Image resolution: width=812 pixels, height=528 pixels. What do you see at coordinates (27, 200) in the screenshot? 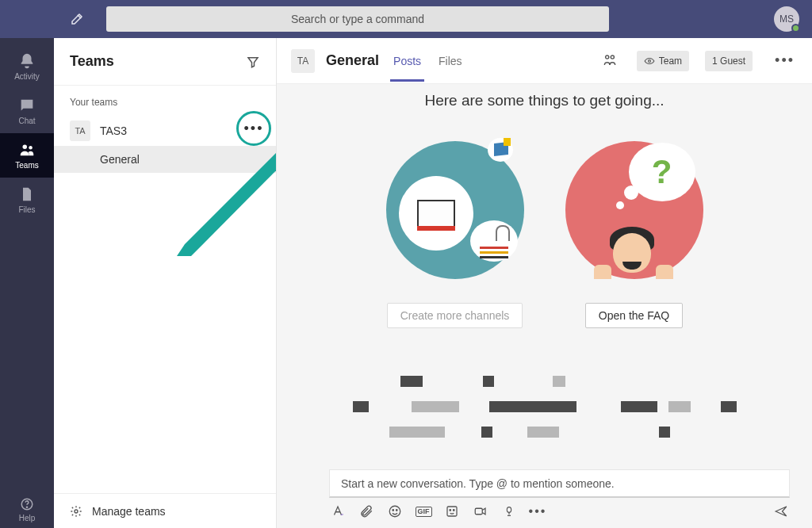
I see `rail-files: Files` at bounding box center [27, 200].